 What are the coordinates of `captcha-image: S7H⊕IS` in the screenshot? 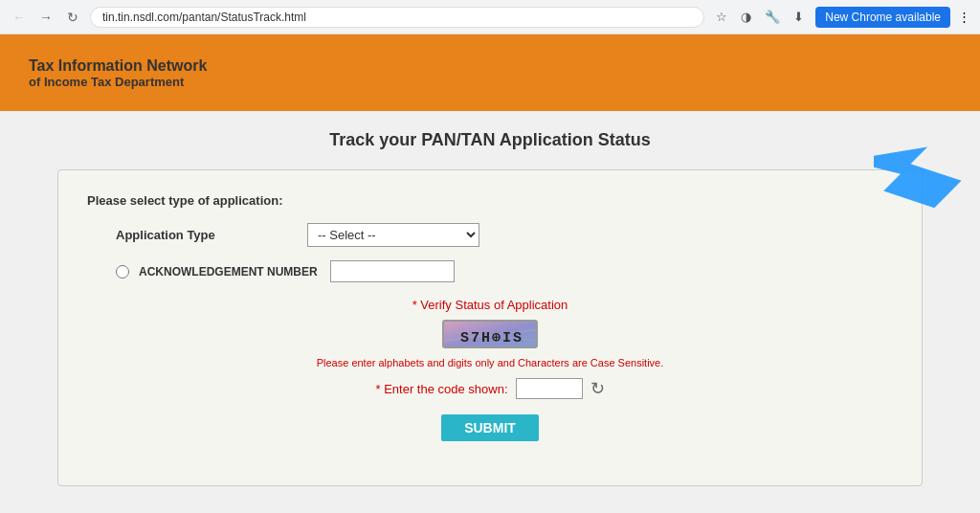 It's located at (490, 334).